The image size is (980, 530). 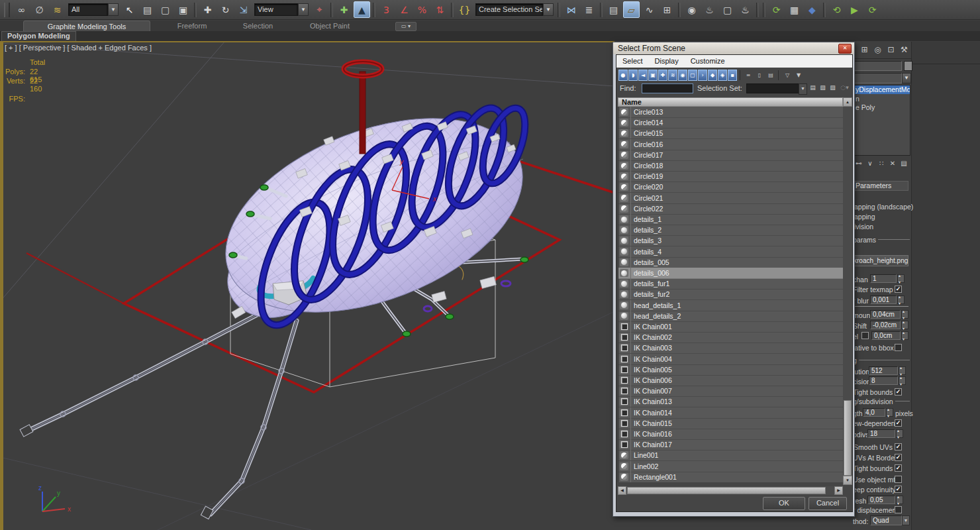 I want to click on shift-spinner, so click(x=905, y=325).